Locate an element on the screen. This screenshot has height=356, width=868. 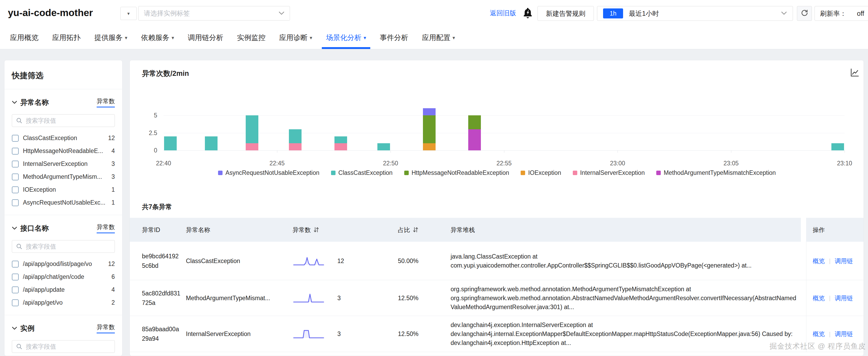
chart-legend: AsyncRequestNotUsableExceptionClassCastE… is located at coordinates (497, 173).